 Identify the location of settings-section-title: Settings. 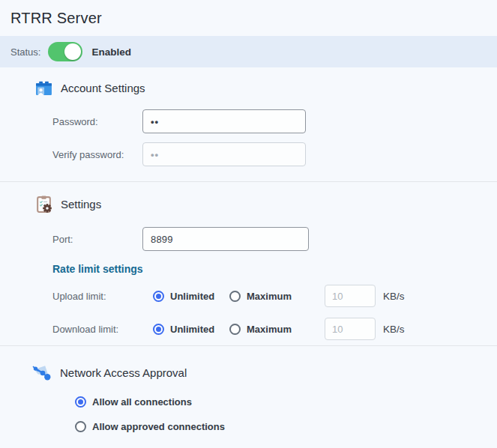
(81, 204).